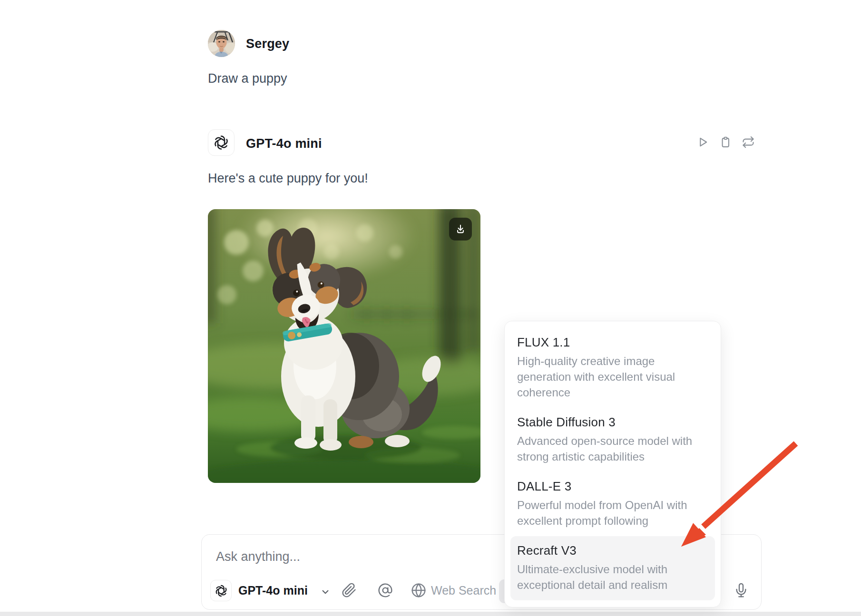  Describe the element at coordinates (222, 44) in the screenshot. I see `user-avatar-image` at that location.